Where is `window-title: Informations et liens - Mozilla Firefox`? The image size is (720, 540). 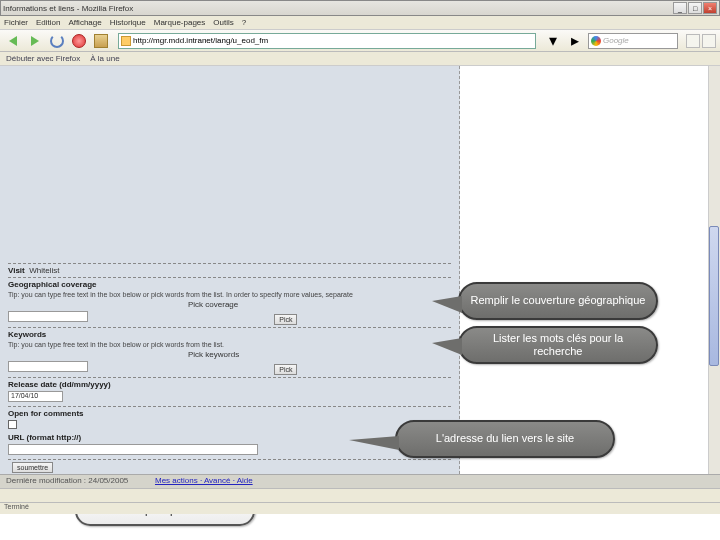 window-title: Informations et liens - Mozilla Firefox is located at coordinates (338, 8).